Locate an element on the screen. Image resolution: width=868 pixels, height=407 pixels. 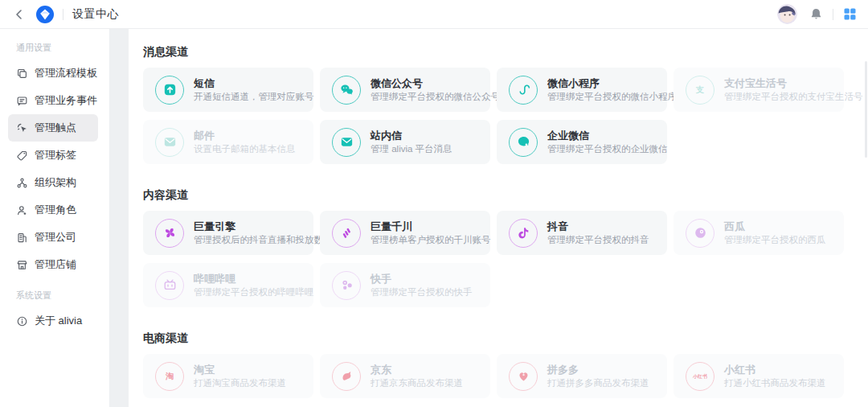
section-title: 内容渠道 is located at coordinates (506, 195).